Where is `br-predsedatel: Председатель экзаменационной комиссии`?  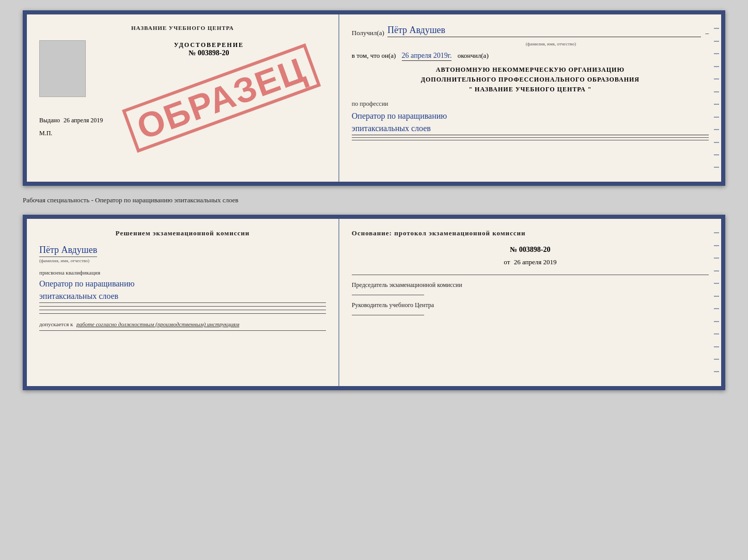 br-predsedatel: Председатель экзаменационной комиссии is located at coordinates (530, 285).